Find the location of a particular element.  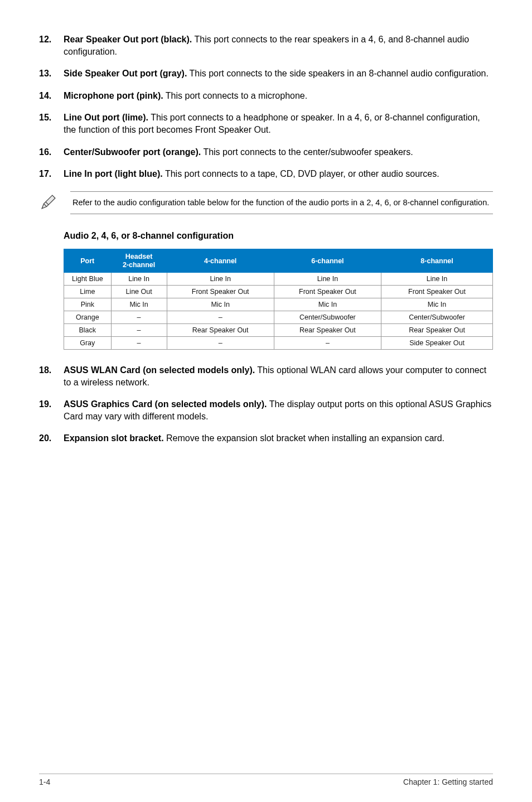

list-item: 13. Side Speaker Out port (gray). This p… is located at coordinates (266, 74).